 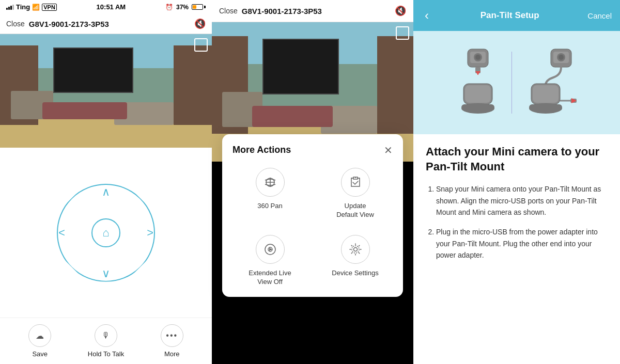 I want to click on vpn-label: VPN, so click(x=50, y=7).